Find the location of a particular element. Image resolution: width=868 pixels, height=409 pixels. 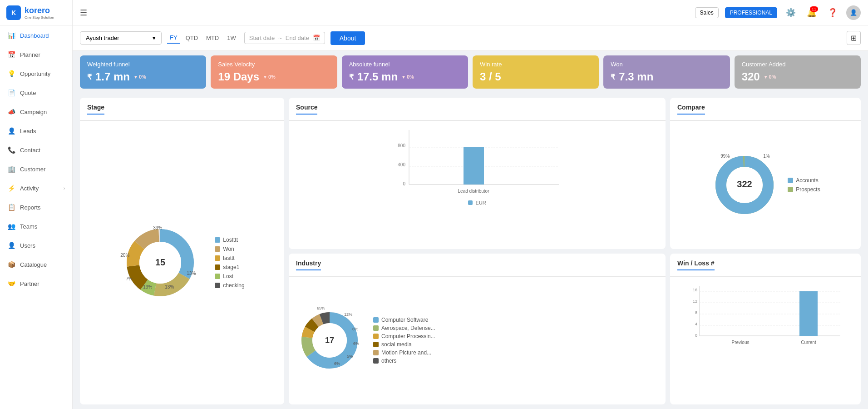

date-range: Start date ~ End date 📅 is located at coordinates (285, 38).